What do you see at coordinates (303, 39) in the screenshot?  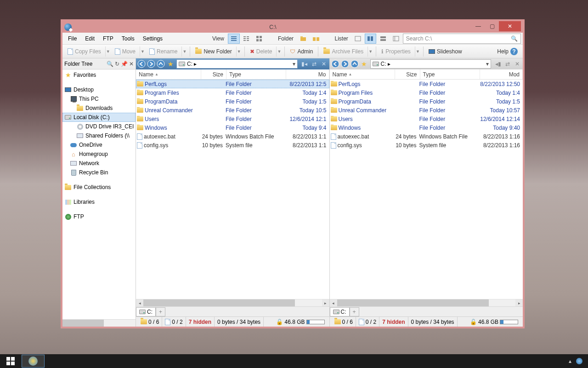 I see `folder-btn1` at bounding box center [303, 39].